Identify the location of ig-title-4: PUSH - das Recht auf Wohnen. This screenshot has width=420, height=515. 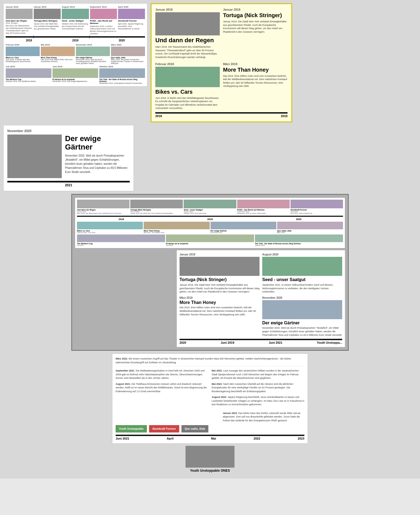
(263, 210).